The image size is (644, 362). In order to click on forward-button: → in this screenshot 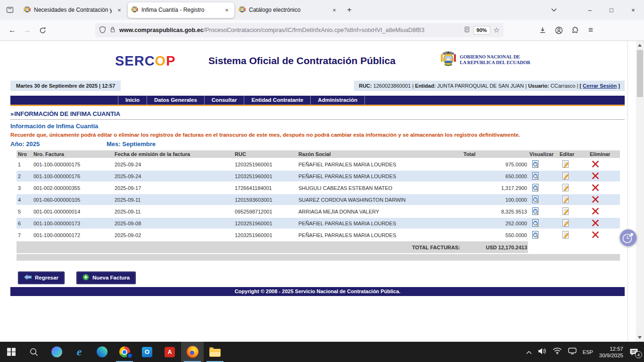, I will do `click(27, 30)`.